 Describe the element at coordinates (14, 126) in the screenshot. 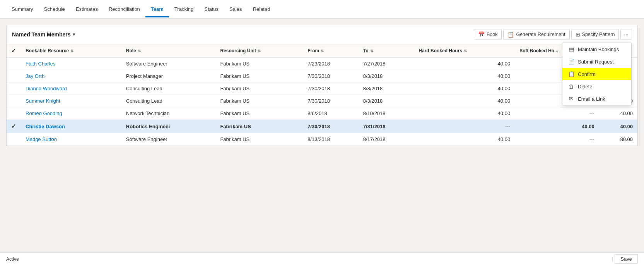

I see `row-check: ✓` at that location.